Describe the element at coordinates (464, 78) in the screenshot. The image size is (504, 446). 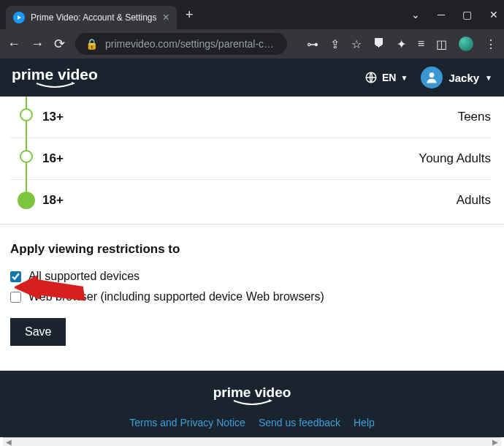
I see `user-name: Jacky` at that location.